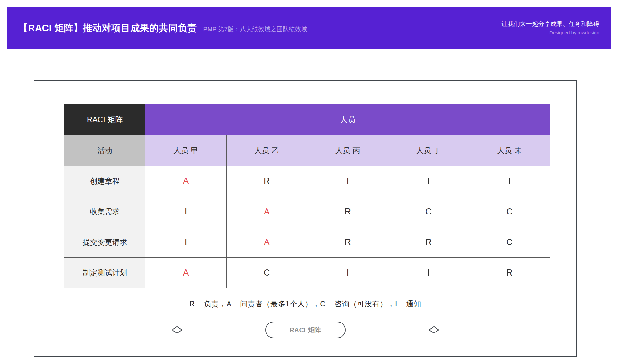 The width and height of the screenshot is (618, 364). I want to click on person-header-cell: 人员-甲, so click(186, 150).